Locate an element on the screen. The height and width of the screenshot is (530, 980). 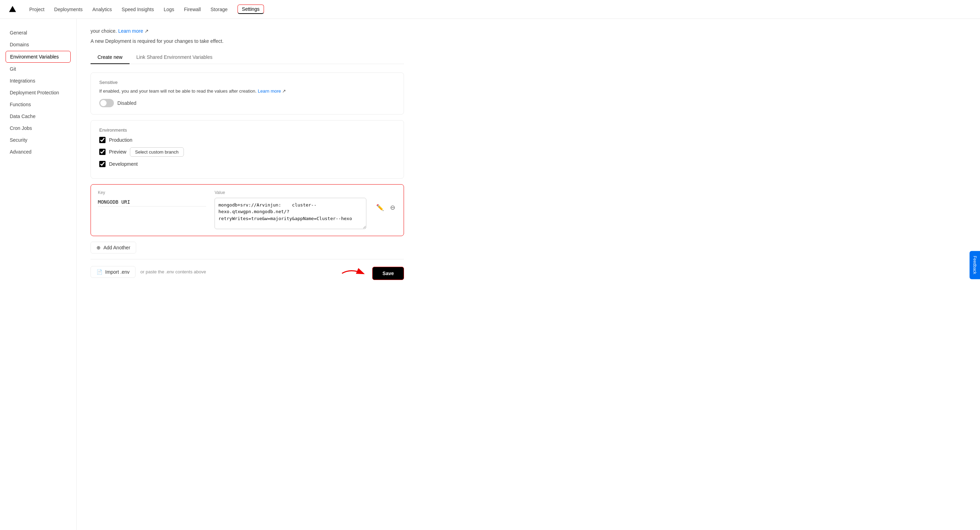
sidebar: General Domains Environment Variables Gi… is located at coordinates (38, 274).